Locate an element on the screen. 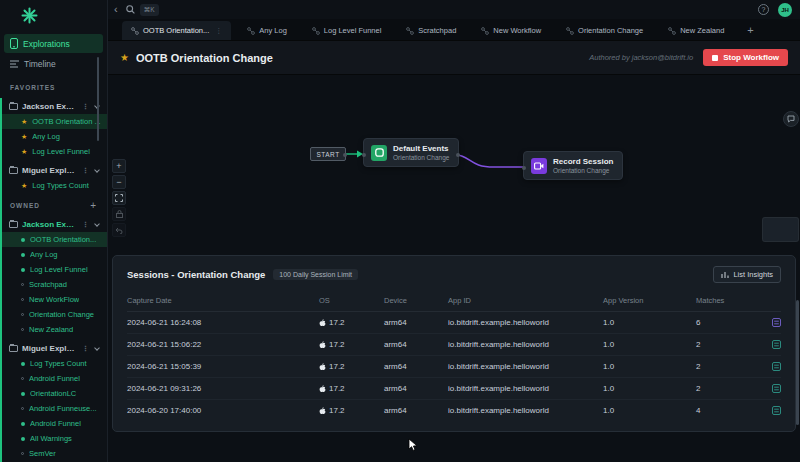 Image resolution: width=800 pixels, height=462 pixels. page-title: OOTB Orientation Change is located at coordinates (204, 58).